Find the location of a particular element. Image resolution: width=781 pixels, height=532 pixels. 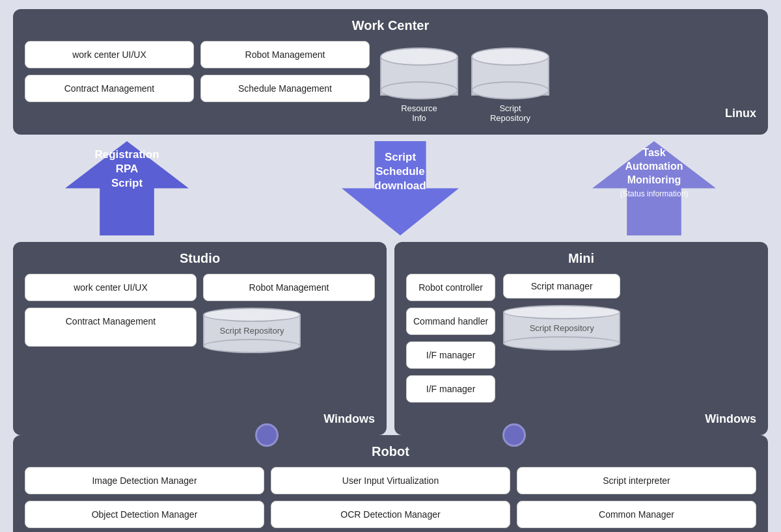

mini-box-4: I/F manager is located at coordinates (450, 389).